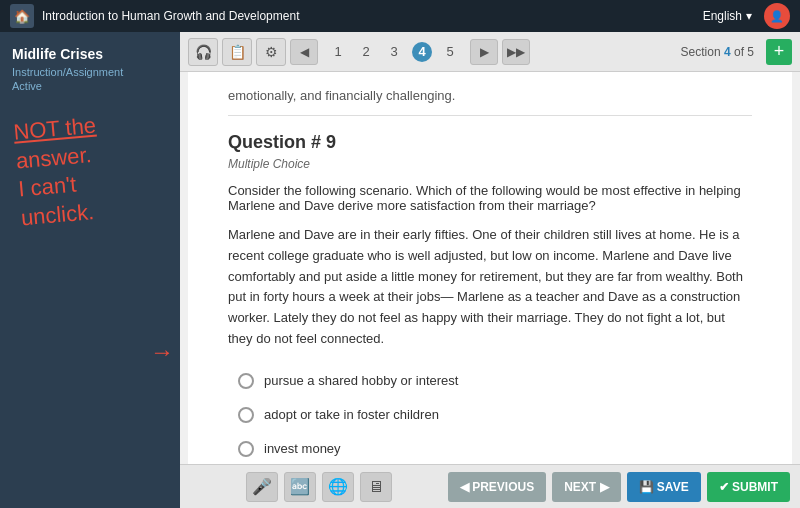 The width and height of the screenshot is (800, 508). Describe the element at coordinates (352, 414) in the screenshot. I see `option-b-text: adopt or take in foster children` at that location.